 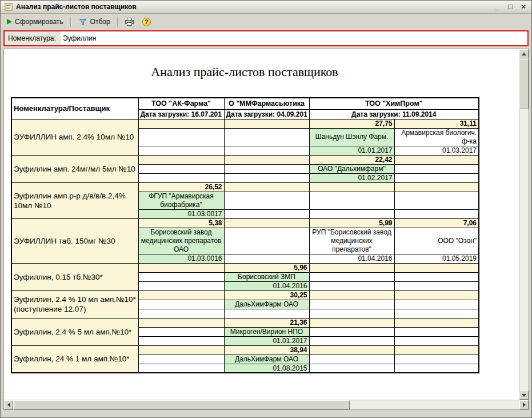 What do you see at coordinates (524, 54) in the screenshot?
I see `scroll-up-button` at bounding box center [524, 54].